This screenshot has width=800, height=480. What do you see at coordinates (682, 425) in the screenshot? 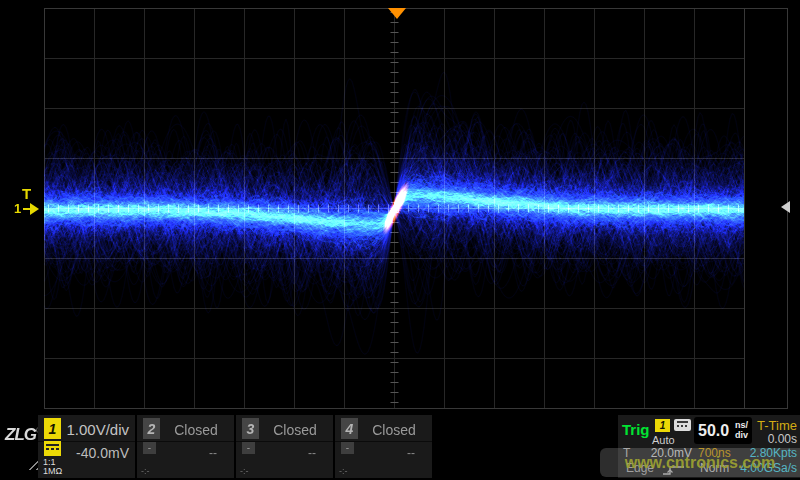
I see `trigger-coupling-icon` at bounding box center [682, 425].